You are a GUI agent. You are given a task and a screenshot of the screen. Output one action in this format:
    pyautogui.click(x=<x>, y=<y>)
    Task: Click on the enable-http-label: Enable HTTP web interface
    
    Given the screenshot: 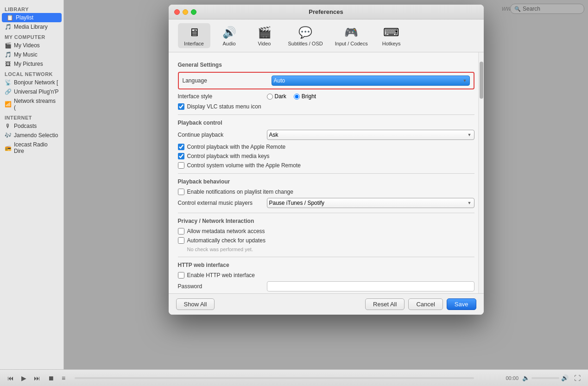 What is the action you would take?
    pyautogui.click(x=221, y=275)
    